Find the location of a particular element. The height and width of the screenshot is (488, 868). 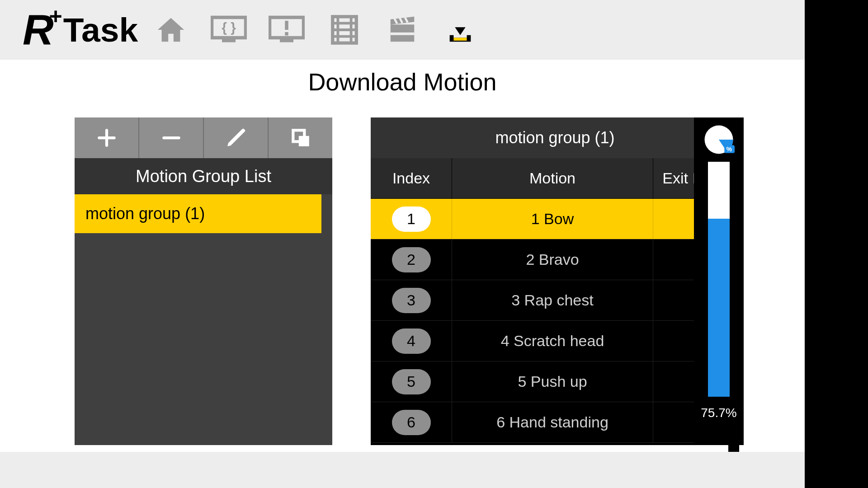

group-list-title: Motion Group List is located at coordinates (203, 176).